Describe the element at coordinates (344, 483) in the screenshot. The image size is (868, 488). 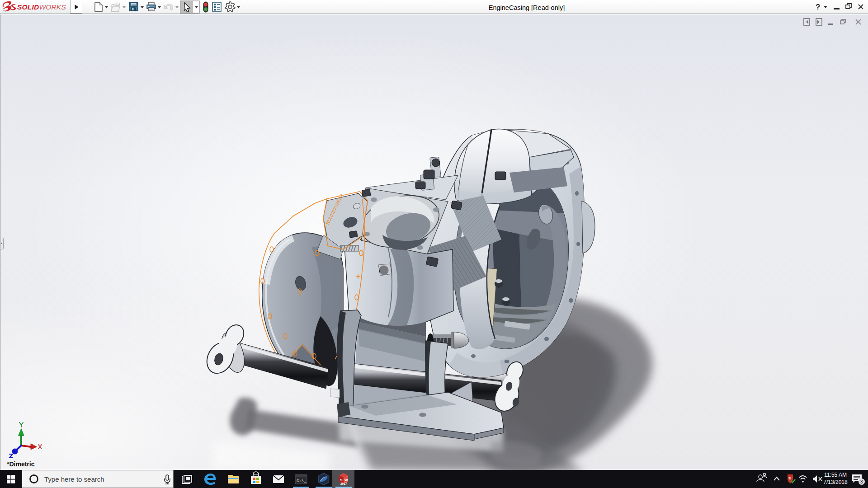
I see `svg-text: 2017` at that location.